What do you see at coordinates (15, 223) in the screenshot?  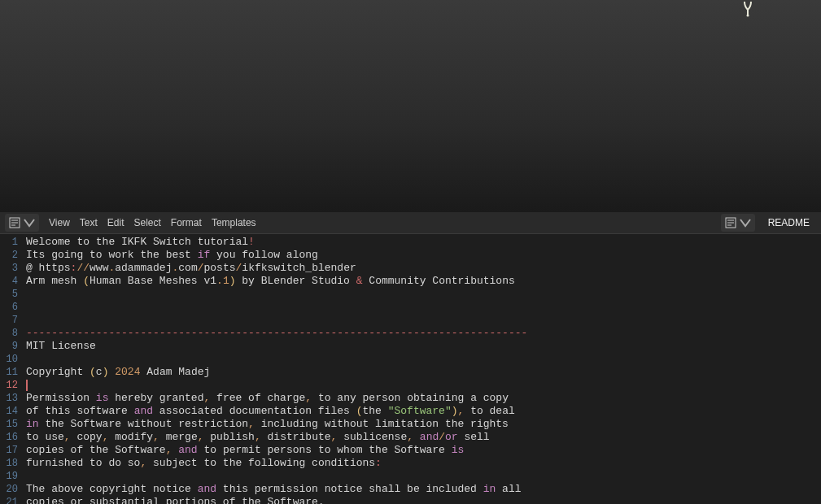 I see `text-editor-icon` at bounding box center [15, 223].